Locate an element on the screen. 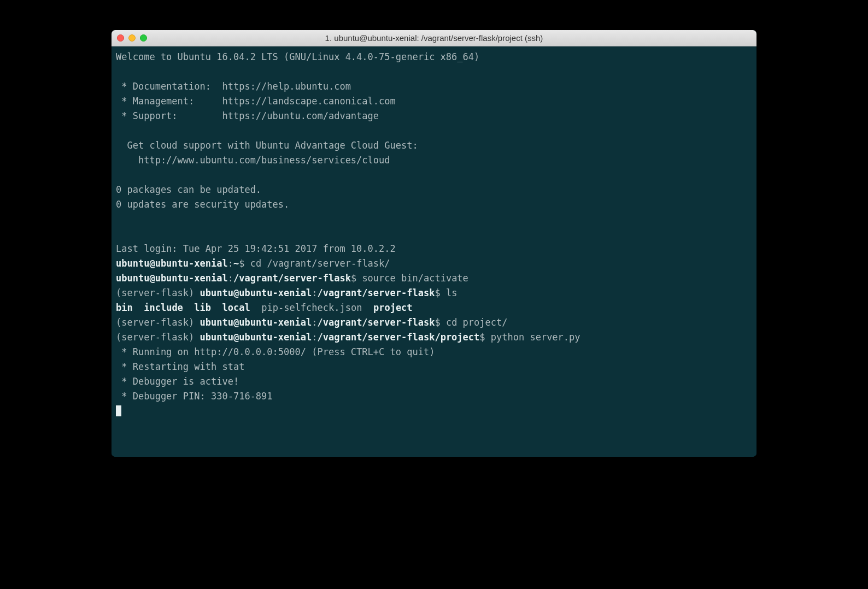 The height and width of the screenshot is (589, 868). motd-mgmt: * Management: https://landscape.canonica… is located at coordinates (434, 102).